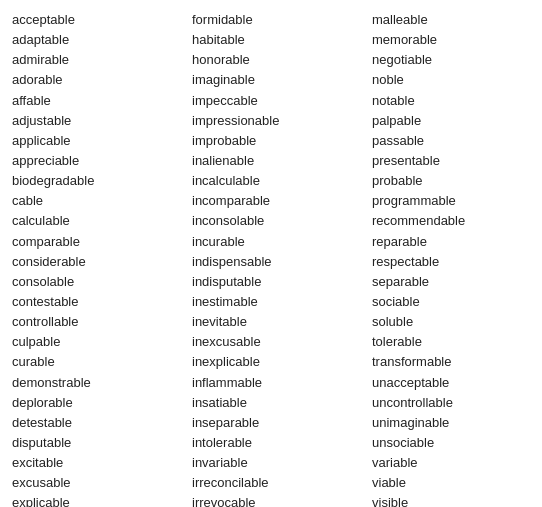 The width and height of the screenshot is (542, 507). I want to click on word-item: uncontrollable, so click(457, 403).